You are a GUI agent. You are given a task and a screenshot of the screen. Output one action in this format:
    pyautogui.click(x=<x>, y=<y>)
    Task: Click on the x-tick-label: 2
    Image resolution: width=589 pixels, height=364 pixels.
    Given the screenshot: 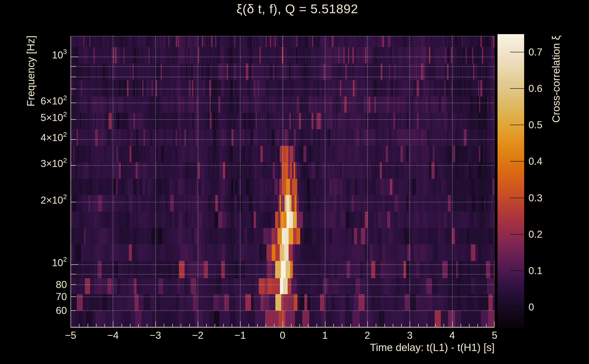 What is the action you would take?
    pyautogui.click(x=367, y=335)
    